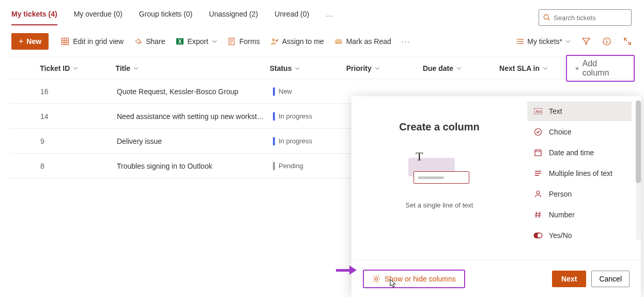 Image resolution: width=644 pixels, height=297 pixels. What do you see at coordinates (195, 141) in the screenshot?
I see `cell-title: Delivery issue` at bounding box center [195, 141].